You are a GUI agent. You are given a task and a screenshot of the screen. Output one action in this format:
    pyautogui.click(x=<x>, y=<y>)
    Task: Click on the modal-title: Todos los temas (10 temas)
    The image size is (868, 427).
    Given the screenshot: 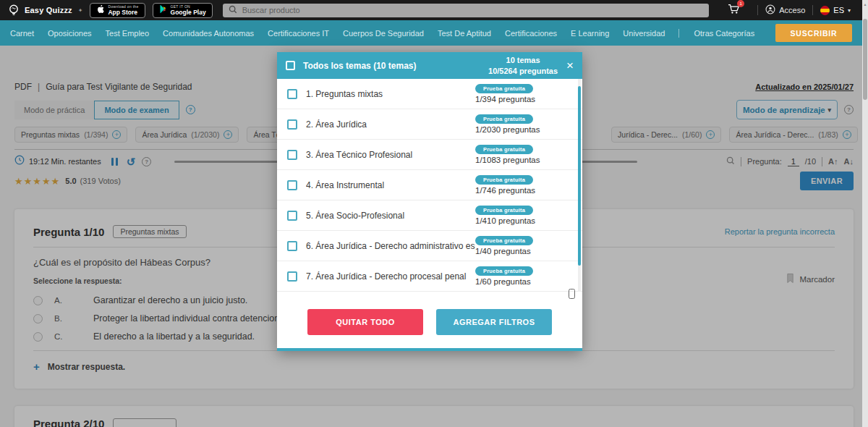 What is the action you would take?
    pyautogui.click(x=396, y=66)
    